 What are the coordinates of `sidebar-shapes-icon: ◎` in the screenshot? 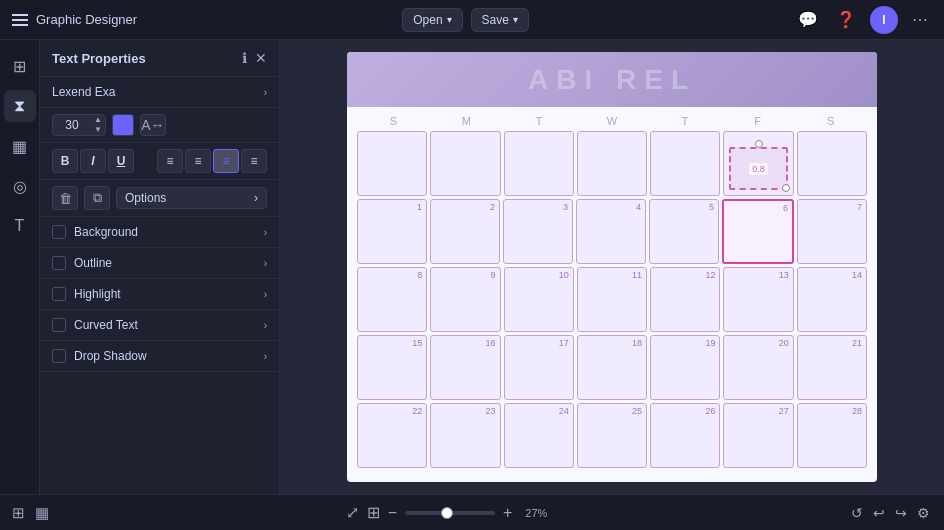 It's located at (20, 186).